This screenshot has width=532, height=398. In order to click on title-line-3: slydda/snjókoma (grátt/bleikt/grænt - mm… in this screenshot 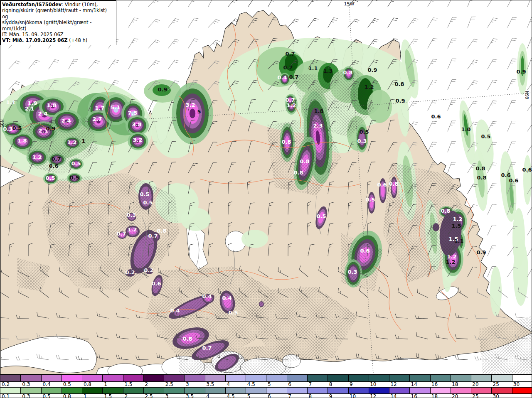, I will do `click(58, 26)`.